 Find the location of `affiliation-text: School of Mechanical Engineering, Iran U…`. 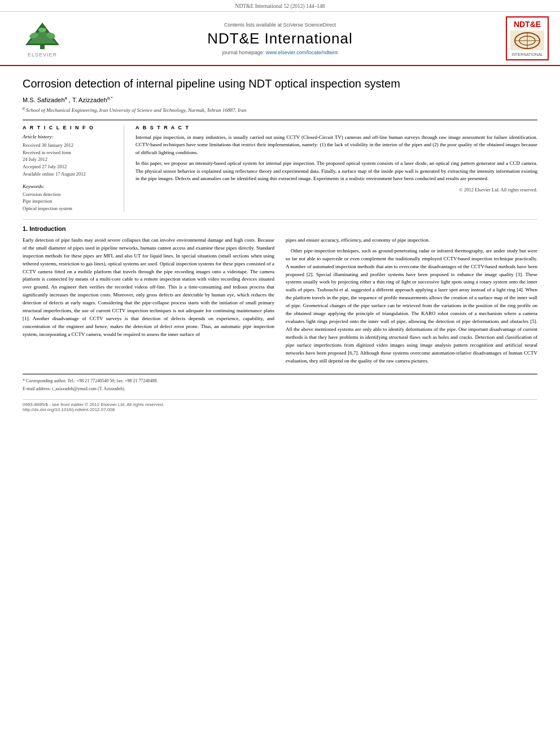

affiliation-text: School of Mechanical Engineering, Iran U… is located at coordinates (137, 110).